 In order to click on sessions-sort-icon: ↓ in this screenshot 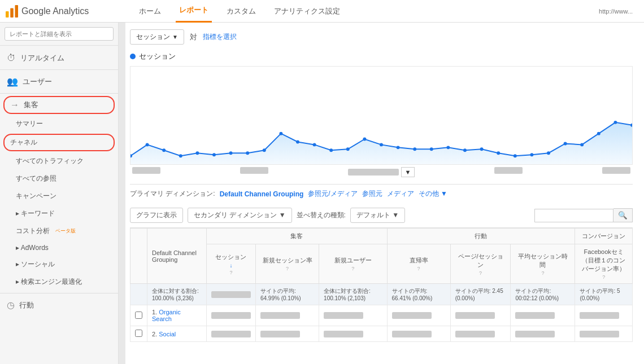, I will do `click(230, 265)`.